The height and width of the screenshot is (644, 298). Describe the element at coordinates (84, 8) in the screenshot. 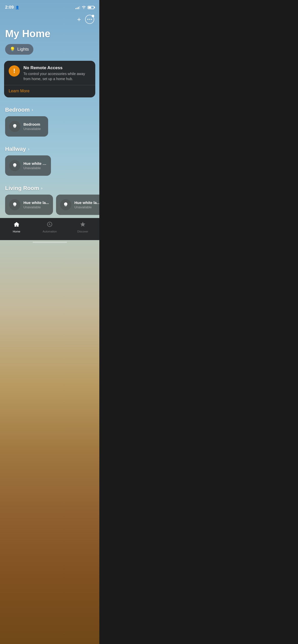

I see `wifi-icon` at that location.